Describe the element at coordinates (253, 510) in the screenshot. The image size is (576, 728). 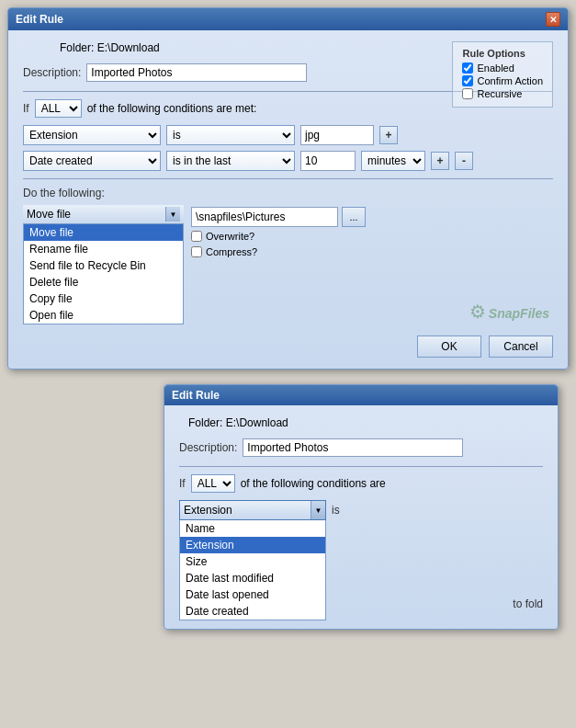
I see `dialog2-ext-dropdown-top: Extension ▼` at that location.